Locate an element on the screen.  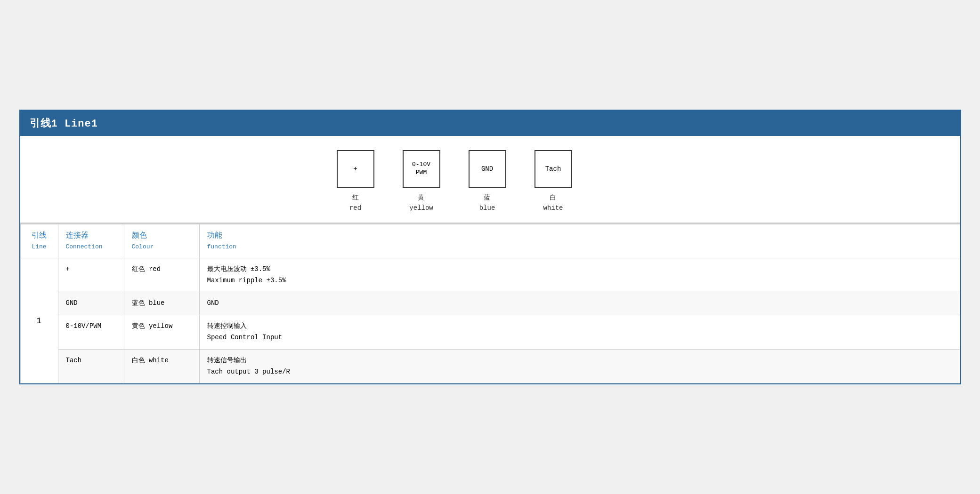
table-row-1: 1 + 红色 red 最大电压波动 ±3.5% Maximum ripple ±… is located at coordinates (490, 275).